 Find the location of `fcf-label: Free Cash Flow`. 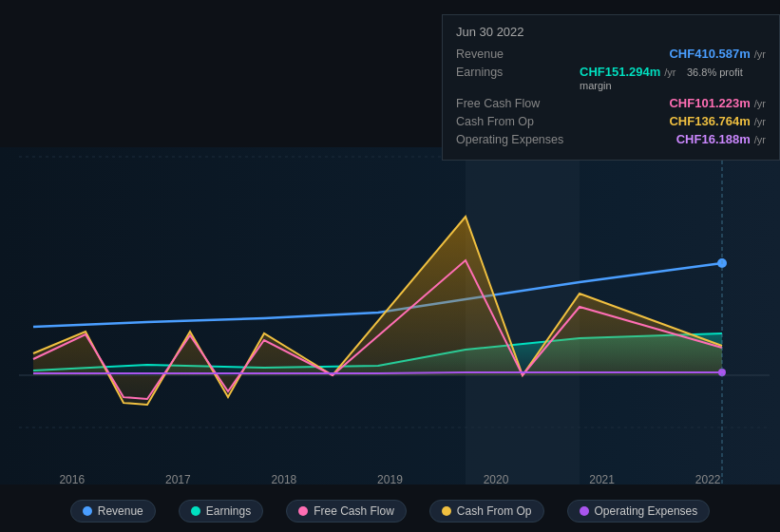

fcf-label: Free Cash Flow is located at coordinates (518, 104).